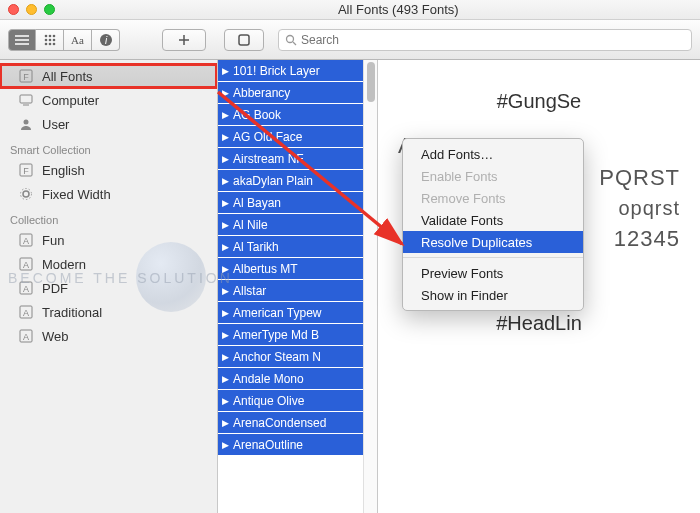  I want to click on sidebar-item-user: User, so click(108, 124).